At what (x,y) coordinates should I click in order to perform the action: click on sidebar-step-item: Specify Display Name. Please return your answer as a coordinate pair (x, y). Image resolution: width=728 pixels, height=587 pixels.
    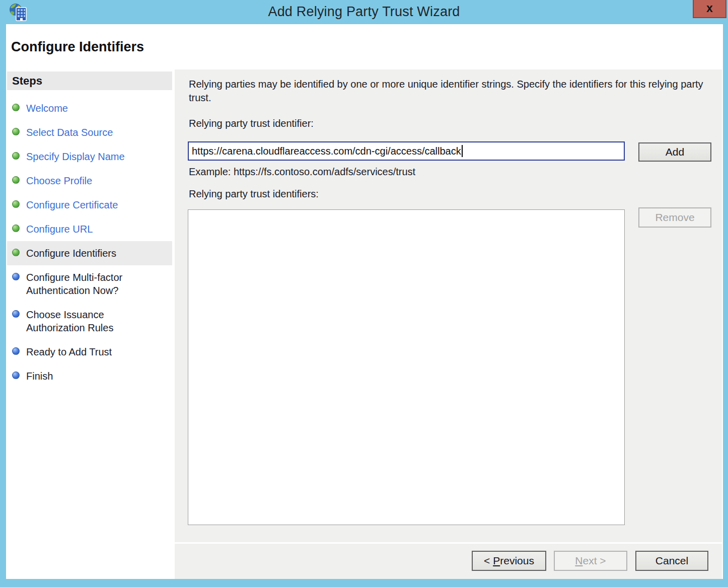
    Looking at the image, I should click on (90, 157).